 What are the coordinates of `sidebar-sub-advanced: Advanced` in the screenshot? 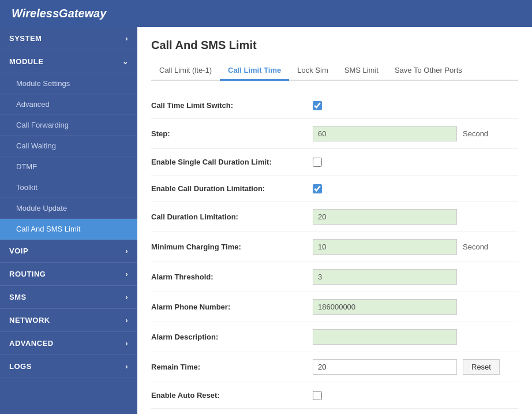 It's located at (69, 105).